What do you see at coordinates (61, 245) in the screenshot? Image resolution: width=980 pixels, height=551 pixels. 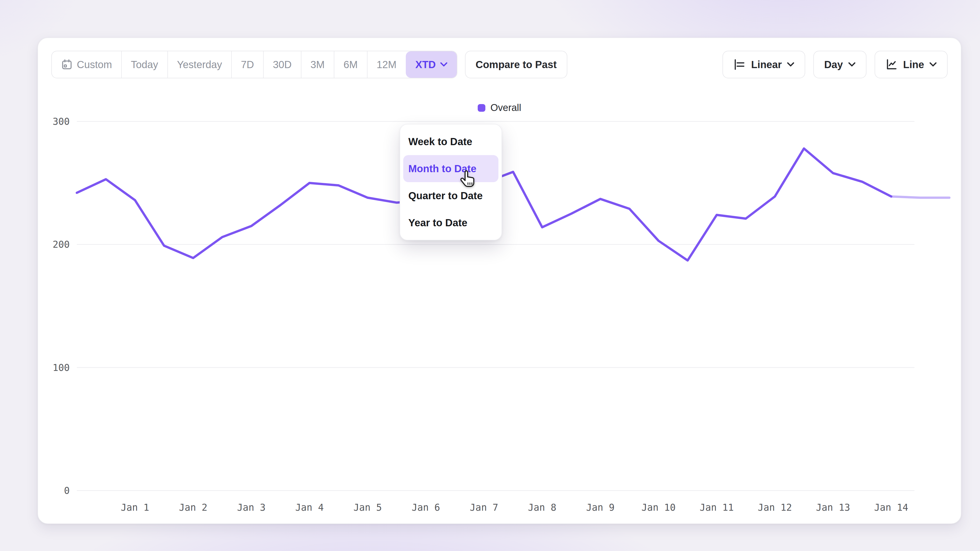 I see `y-axis-label: 200` at bounding box center [61, 245].